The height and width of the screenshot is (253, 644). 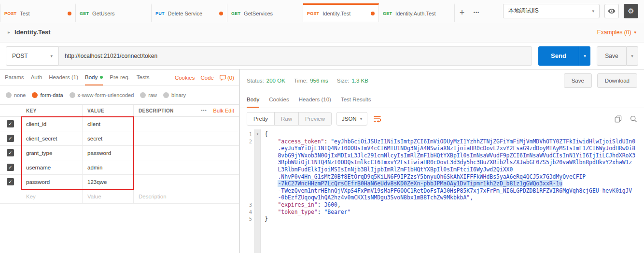 What do you see at coordinates (631, 11) in the screenshot?
I see `settings-button: ⚙` at bounding box center [631, 11].